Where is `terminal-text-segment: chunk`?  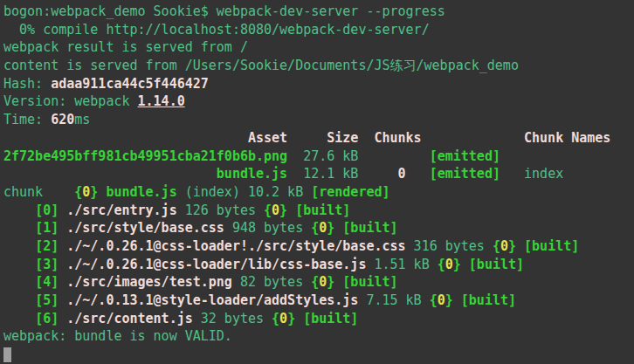
terminal-text-segment: chunk is located at coordinates (38, 192).